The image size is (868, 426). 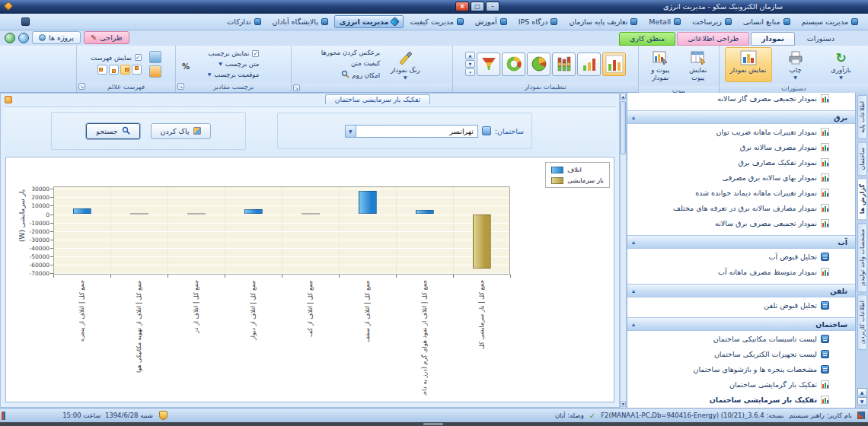 What do you see at coordinates (351, 131) in the screenshot?
I see `chevron-down-icon: ▼` at bounding box center [351, 131].